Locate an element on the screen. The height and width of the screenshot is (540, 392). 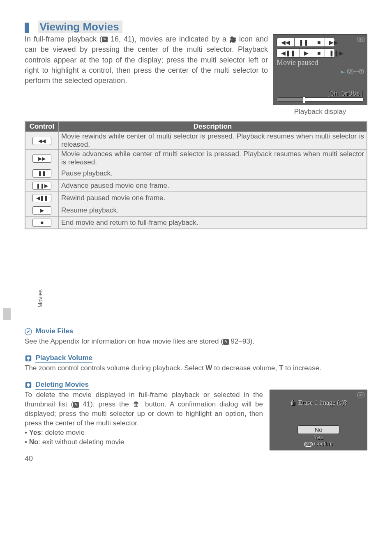
table-header-description: Description is located at coordinates (213, 127).